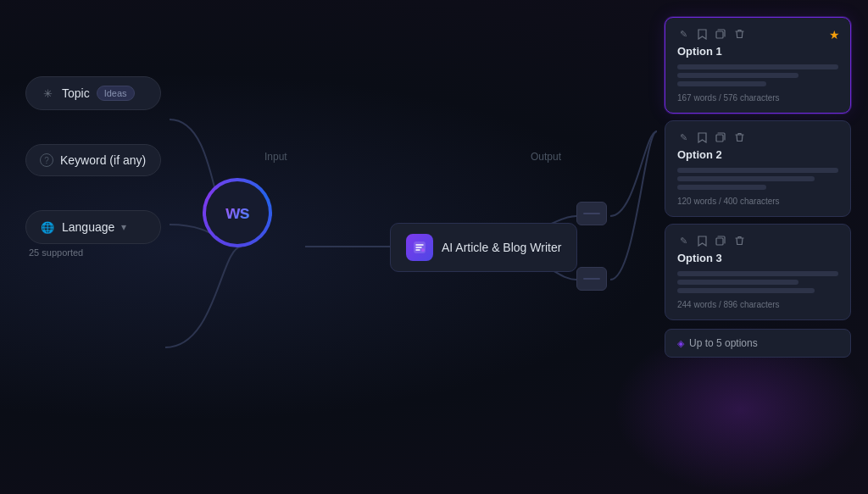  I want to click on connector-bottom, so click(592, 279).